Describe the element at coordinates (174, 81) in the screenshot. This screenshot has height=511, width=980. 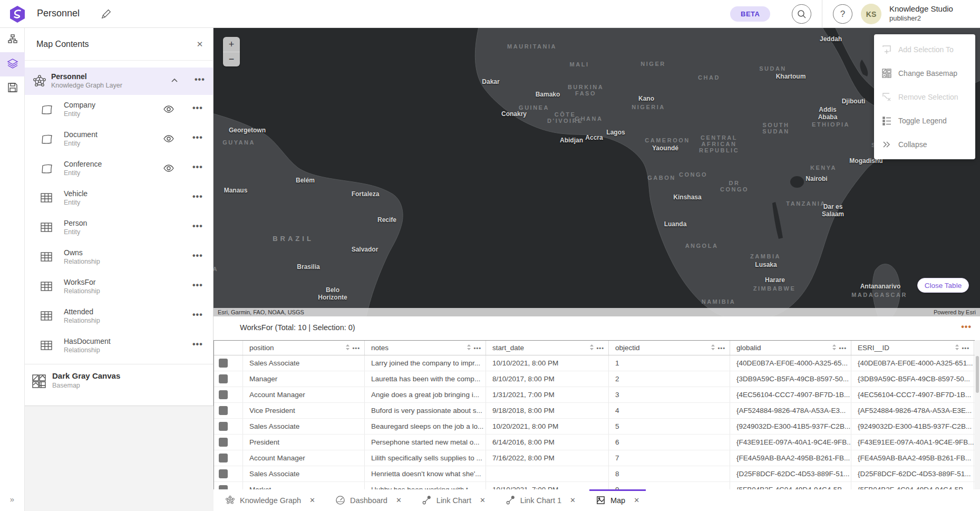
I see `collapse-group-icon` at that location.